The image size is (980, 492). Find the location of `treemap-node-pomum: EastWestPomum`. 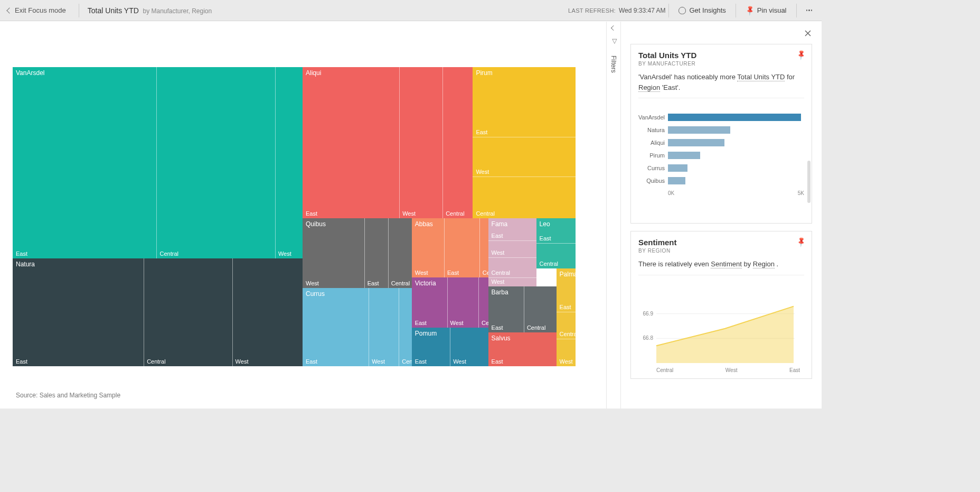

treemap-node-pomum: EastWestPomum is located at coordinates (450, 347).